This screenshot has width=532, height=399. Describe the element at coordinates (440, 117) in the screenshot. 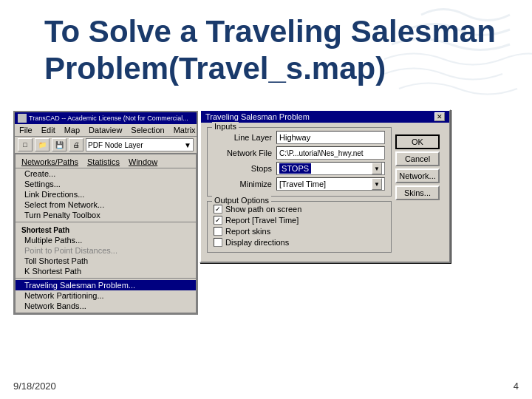

I see `tsp-close-button: ✕` at that location.